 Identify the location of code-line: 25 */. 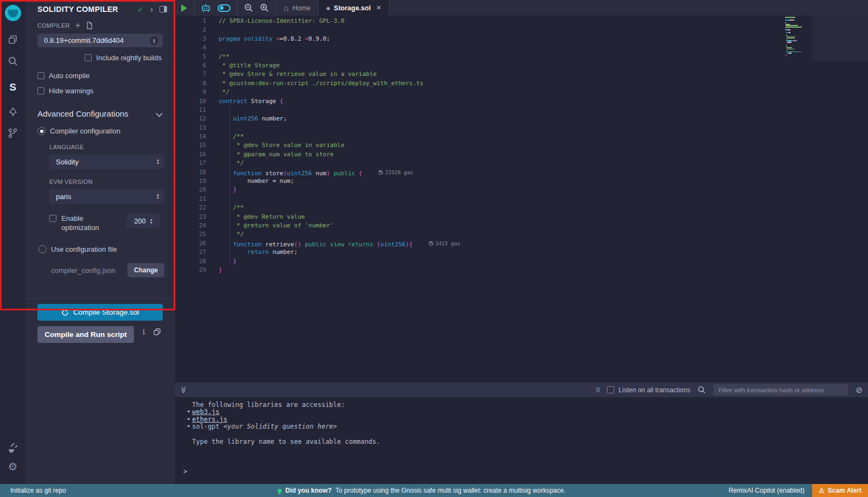
(521, 234).